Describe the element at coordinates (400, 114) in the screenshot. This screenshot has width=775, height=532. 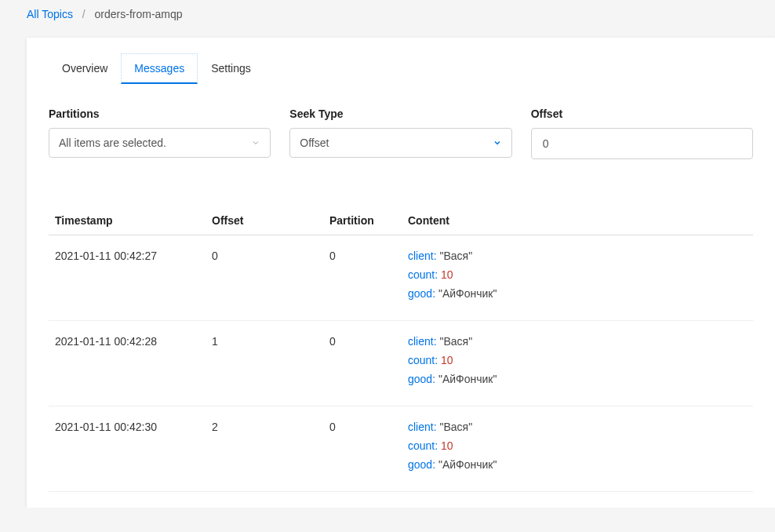
I see `seek-type-label: Seek Type` at that location.